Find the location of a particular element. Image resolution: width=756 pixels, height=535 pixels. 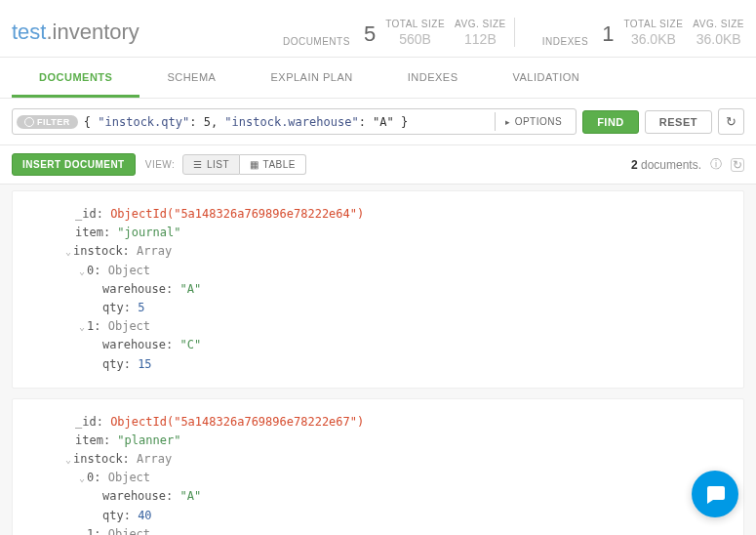

view-toggle: ☰ LIST ▦ TABLE is located at coordinates (244, 164).